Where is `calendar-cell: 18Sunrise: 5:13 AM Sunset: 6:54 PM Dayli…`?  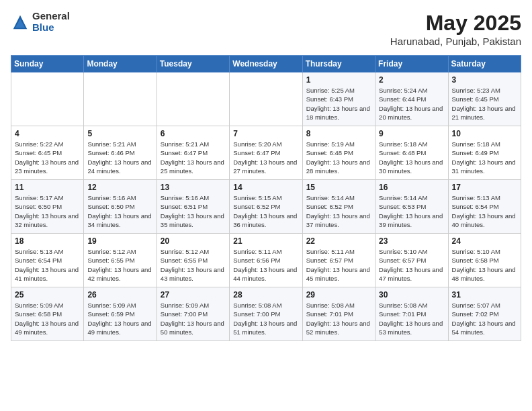 calendar-cell: 18Sunrise: 5:13 AM Sunset: 6:54 PM Dayli… is located at coordinates (48, 261).